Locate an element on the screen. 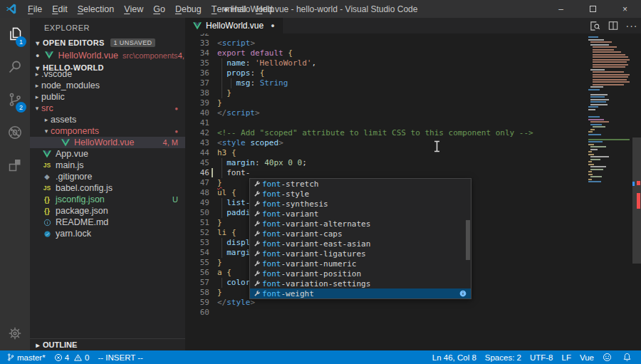  tree-folder-components: ▾components● is located at coordinates (108, 131).